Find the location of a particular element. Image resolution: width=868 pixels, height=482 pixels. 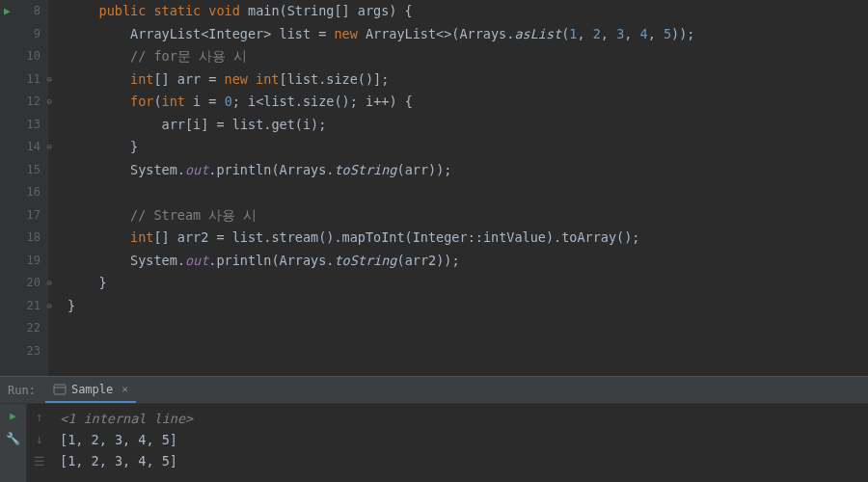

line-gutter: ▶ 8 9 10 11⊖ 12⊖ 13 14⊖ 15 16 17 18 19 2… is located at coordinates (24, 188).